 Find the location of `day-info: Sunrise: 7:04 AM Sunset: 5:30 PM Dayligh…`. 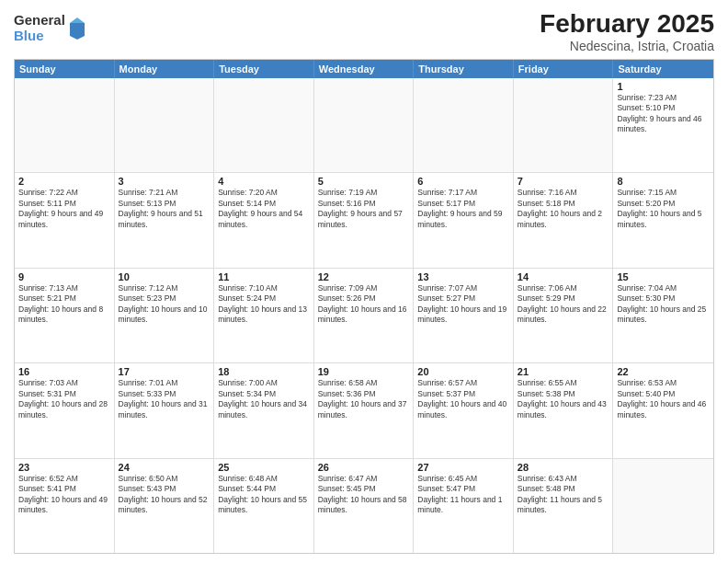

day-info: Sunrise: 7:04 AM Sunset: 5:30 PM Dayligh… is located at coordinates (664, 304).